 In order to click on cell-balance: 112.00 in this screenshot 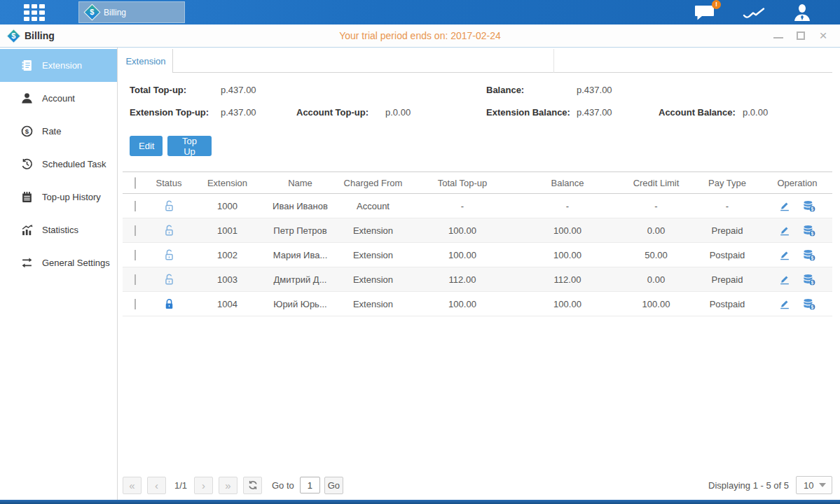, I will do `click(567, 280)`.